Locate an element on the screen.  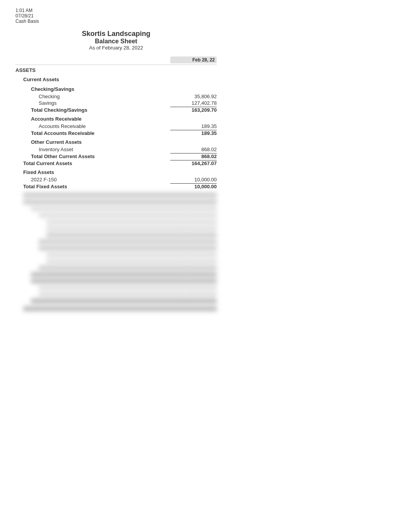
total-checking-savings-row: Total Checking/Savings 163,209.70 is located at coordinates (116, 110).